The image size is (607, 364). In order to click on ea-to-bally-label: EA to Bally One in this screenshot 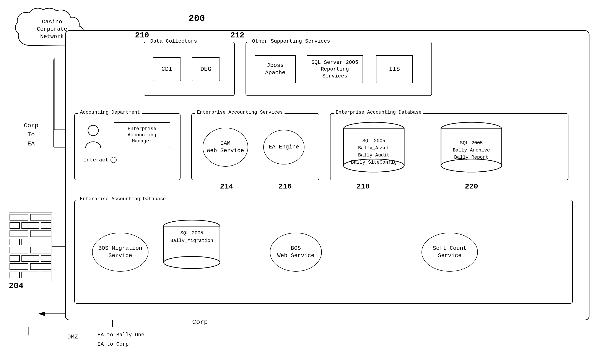, I will do `click(121, 335)`.